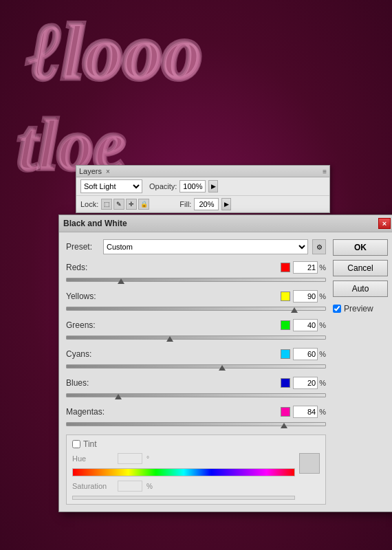 The height and width of the screenshot is (550, 392). I want to click on cyans-pct: %, so click(323, 354).